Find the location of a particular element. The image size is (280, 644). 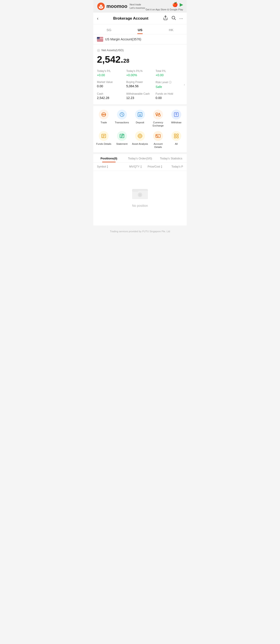

net-assets-value: 2,542.28 is located at coordinates (140, 60).